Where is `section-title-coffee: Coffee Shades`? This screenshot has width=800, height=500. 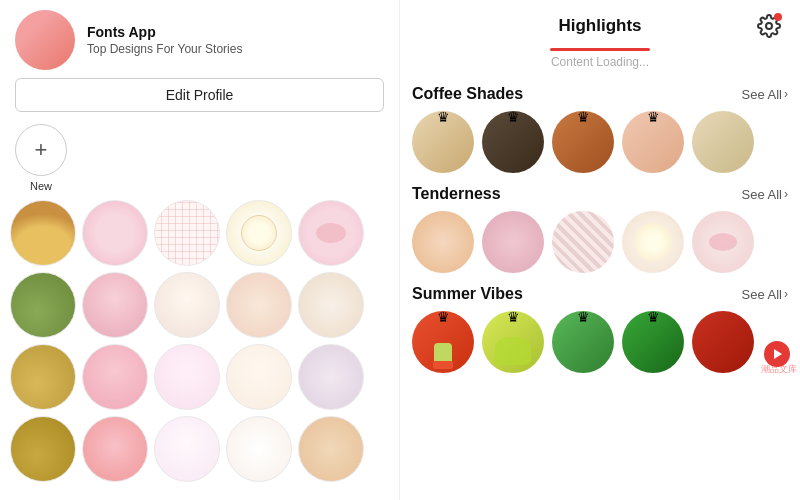
section-title-coffee: Coffee Shades is located at coordinates (468, 94).